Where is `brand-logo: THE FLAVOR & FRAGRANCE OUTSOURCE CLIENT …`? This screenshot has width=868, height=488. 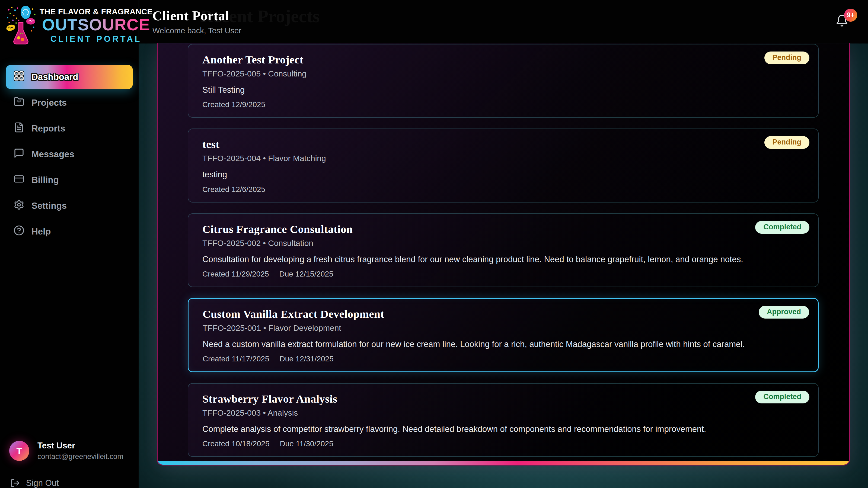
brand-logo: THE FLAVOR & FRAGRANCE OUTSOURCE CLIENT … is located at coordinates (69, 24).